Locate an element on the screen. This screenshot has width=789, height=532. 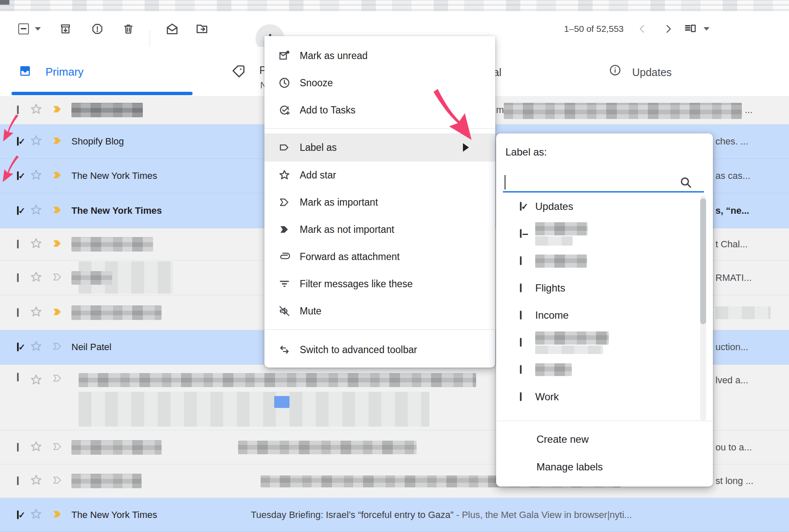
archive-button is located at coordinates (65, 29).